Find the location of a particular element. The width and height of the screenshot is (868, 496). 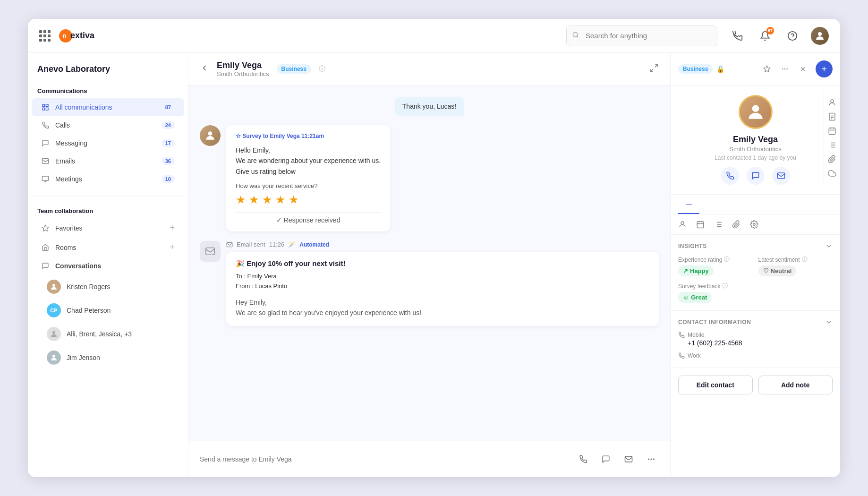

sidebar-item-all-communications: All communications 87 is located at coordinates (108, 107).